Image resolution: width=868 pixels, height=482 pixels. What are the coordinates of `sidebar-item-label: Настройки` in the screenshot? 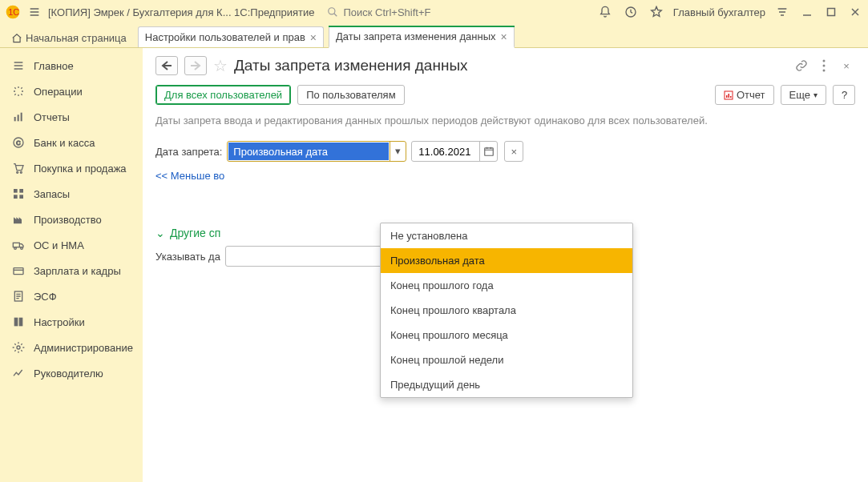 It's located at (59, 322).